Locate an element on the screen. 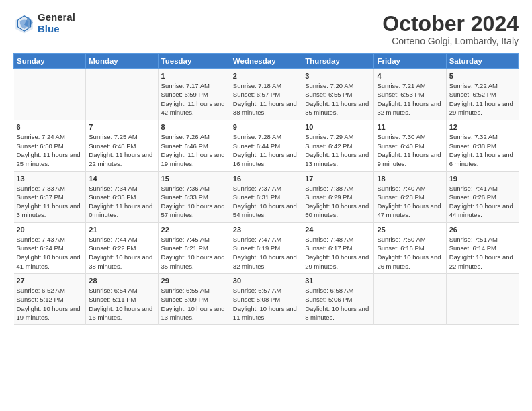 The image size is (532, 411). day-number: 27 is located at coordinates (50, 281).